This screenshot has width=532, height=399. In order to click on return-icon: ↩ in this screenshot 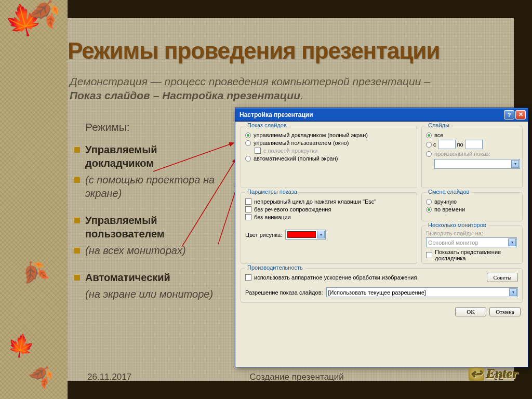, I will do `click(476, 374)`.